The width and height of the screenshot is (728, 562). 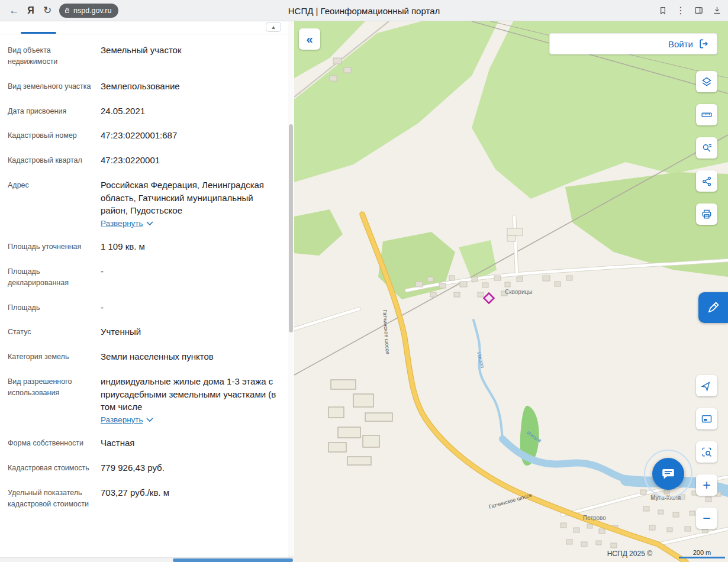 I want to click on address-bar: nspd.gov.ru, so click(x=89, y=11).